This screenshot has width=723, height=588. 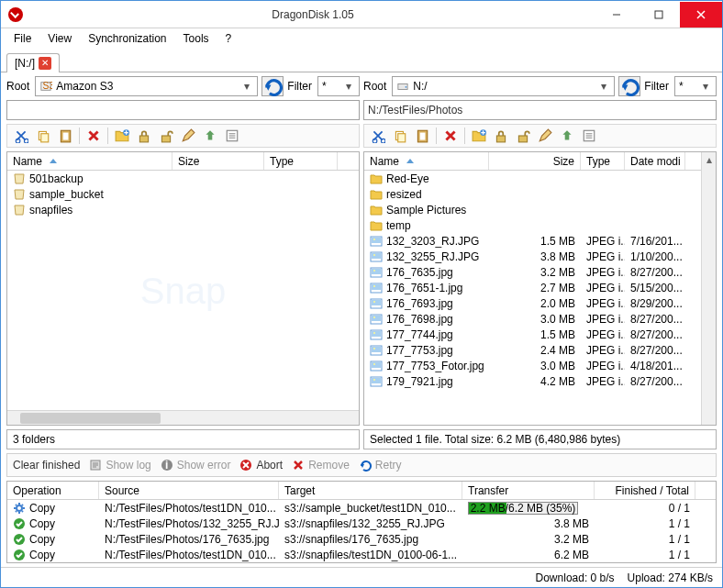 I want to click on left-col-size: Size, so click(x=218, y=161).